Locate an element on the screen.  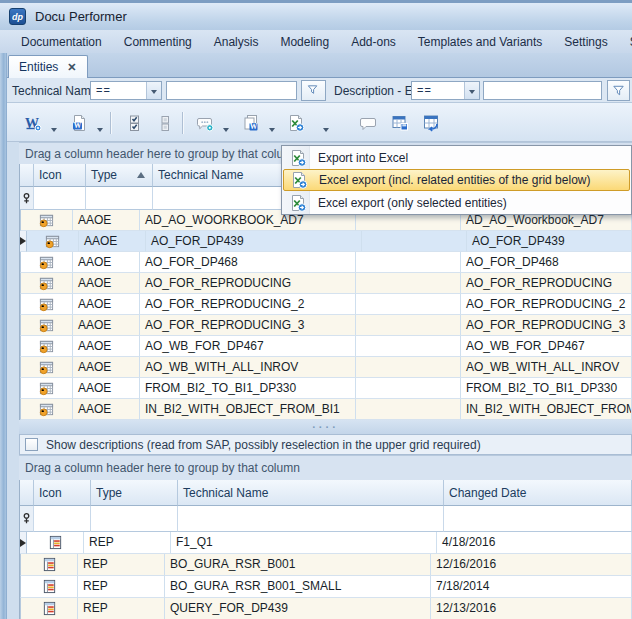
table-row: AAOE IN_BI2_WITH_OBJECT_FROM_BI1 IN_BI2_… is located at coordinates (326, 410).